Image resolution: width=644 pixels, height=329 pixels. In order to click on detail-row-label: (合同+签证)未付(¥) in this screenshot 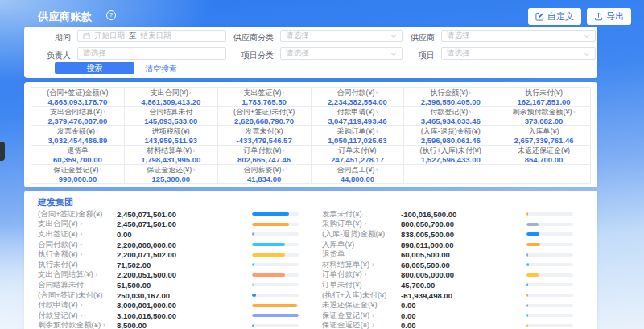, I will do `click(77, 296)`.